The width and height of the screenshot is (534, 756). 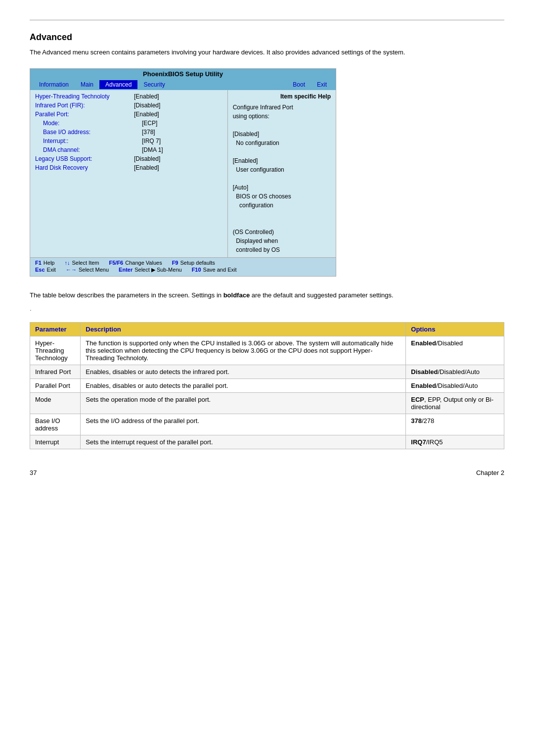 What do you see at coordinates (282, 179) in the screenshot?
I see `bios-help-text: Configure Infrared Port using options: […` at bounding box center [282, 179].